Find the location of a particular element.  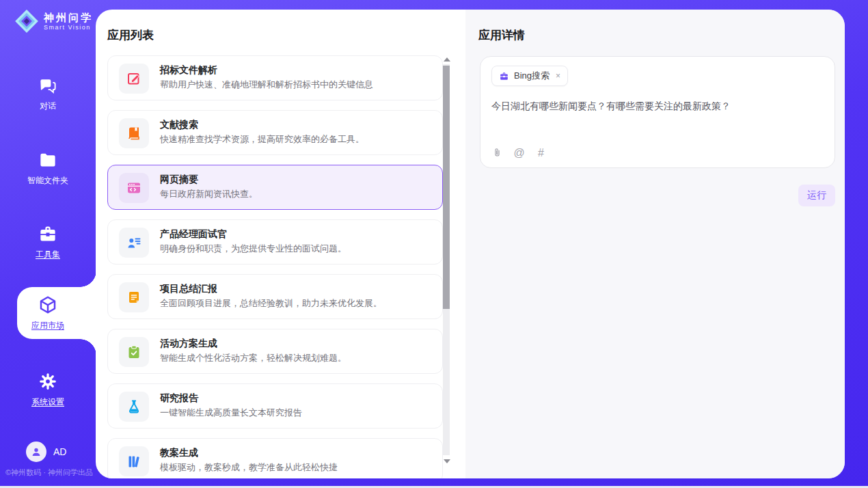

app-card-literature-search: 文献搜索 快速精准查找学术资源，提高研究效率的必备工具。 is located at coordinates (275, 133).